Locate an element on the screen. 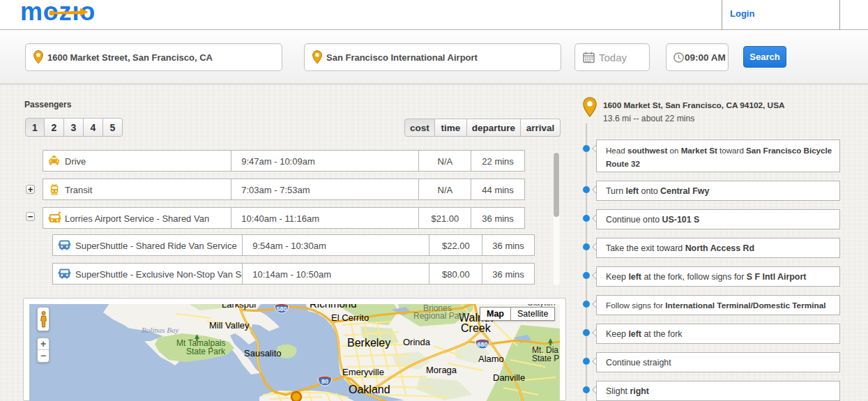  svg-text: El Cerrito is located at coordinates (350, 318).